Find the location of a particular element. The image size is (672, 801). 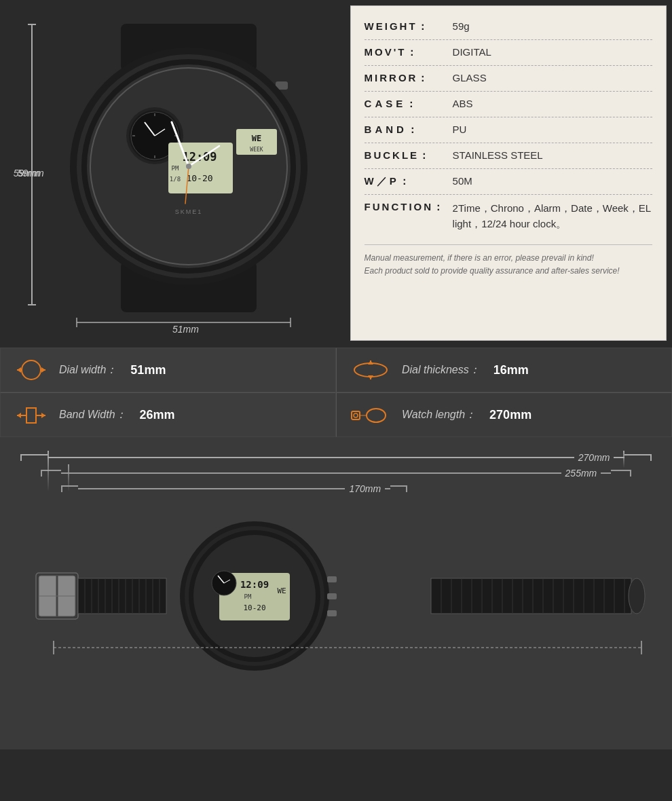

dial-width-icon is located at coordinates (31, 370).